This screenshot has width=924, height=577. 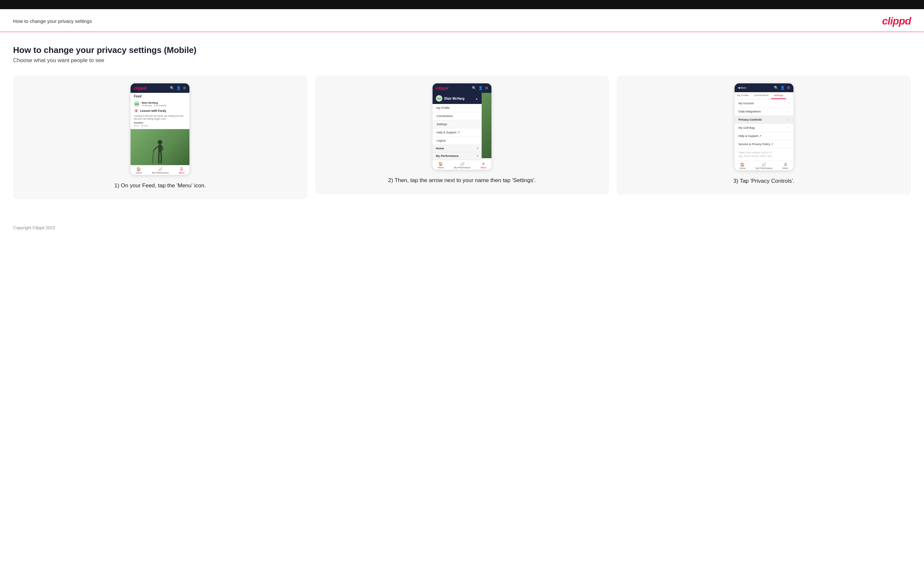 I want to click on copyright-text: Copyright Clippd 2022, so click(x=34, y=227).